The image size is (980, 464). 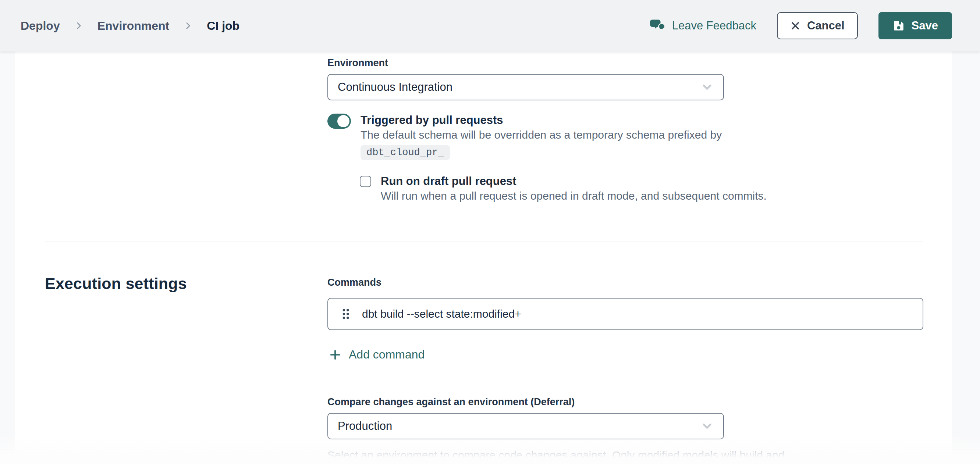 What do you see at coordinates (526, 87) in the screenshot?
I see `environment-select: Continuous Integration` at bounding box center [526, 87].